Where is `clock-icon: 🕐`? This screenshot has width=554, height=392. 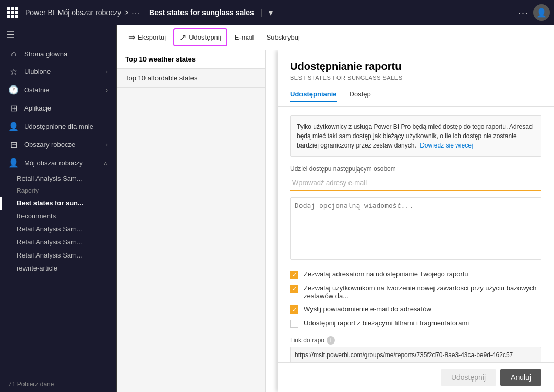 clock-icon: 🕐 is located at coordinates (14, 90).